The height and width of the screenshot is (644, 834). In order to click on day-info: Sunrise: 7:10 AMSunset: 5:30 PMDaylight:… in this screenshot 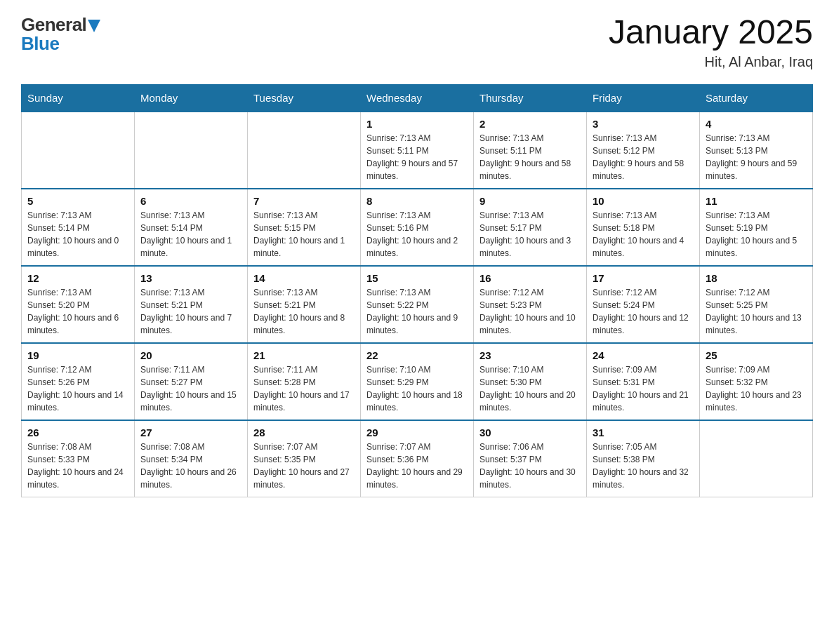, I will do `click(530, 389)`.